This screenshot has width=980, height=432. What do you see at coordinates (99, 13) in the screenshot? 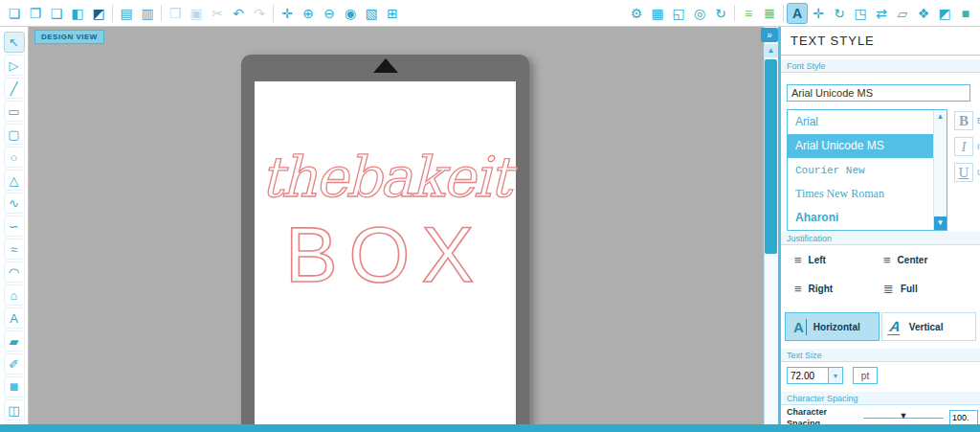
I see `save-to-library-icon: ◩` at bounding box center [99, 13].